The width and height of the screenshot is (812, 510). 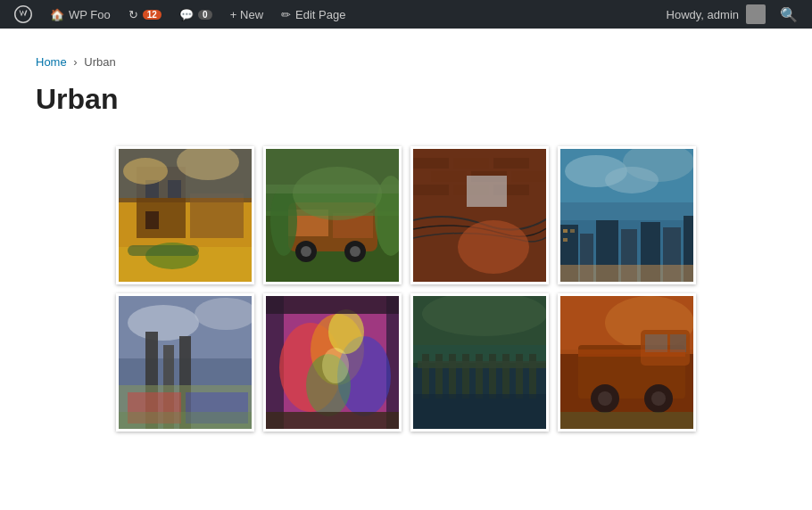 I want to click on avatar, so click(x=756, y=14).